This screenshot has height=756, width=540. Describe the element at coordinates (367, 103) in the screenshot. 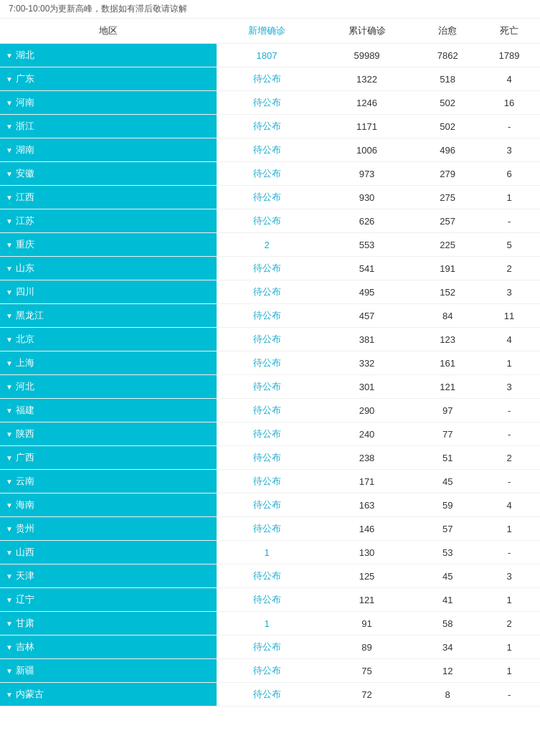

I see `total-cases-cell: 1246` at that location.